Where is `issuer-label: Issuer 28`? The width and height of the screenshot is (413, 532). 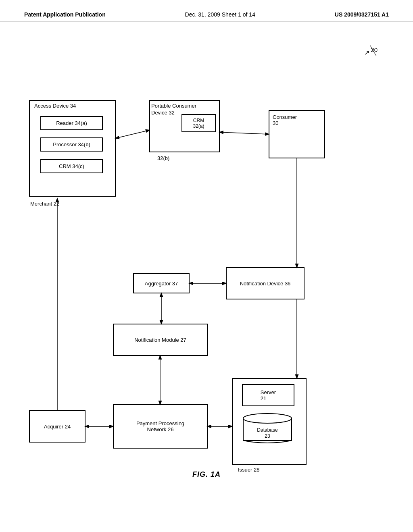 issuer-label: Issuer 28 is located at coordinates (248, 470).